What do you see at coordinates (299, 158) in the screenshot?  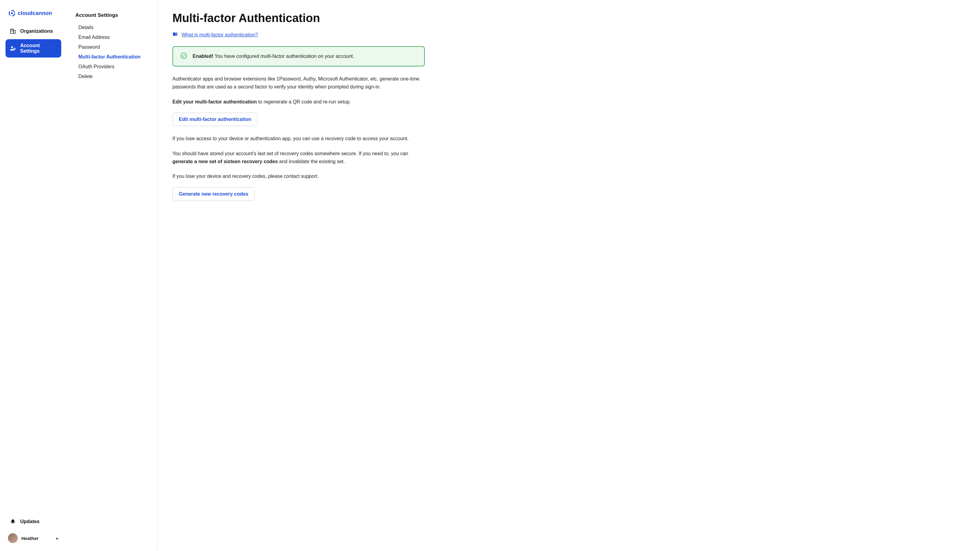 I see `recovery-paragraph-2: You should have stored your account's la…` at bounding box center [299, 158].